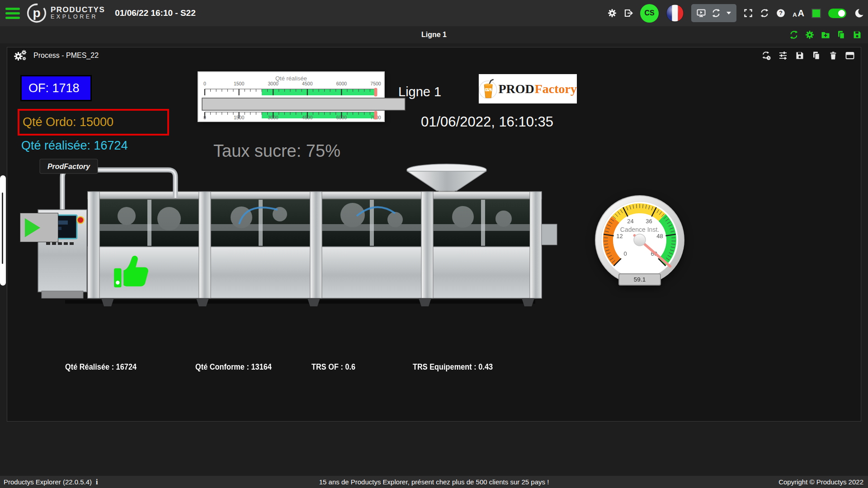  Describe the element at coordinates (36, 13) in the screenshot. I see `svg-text: p` at that location.